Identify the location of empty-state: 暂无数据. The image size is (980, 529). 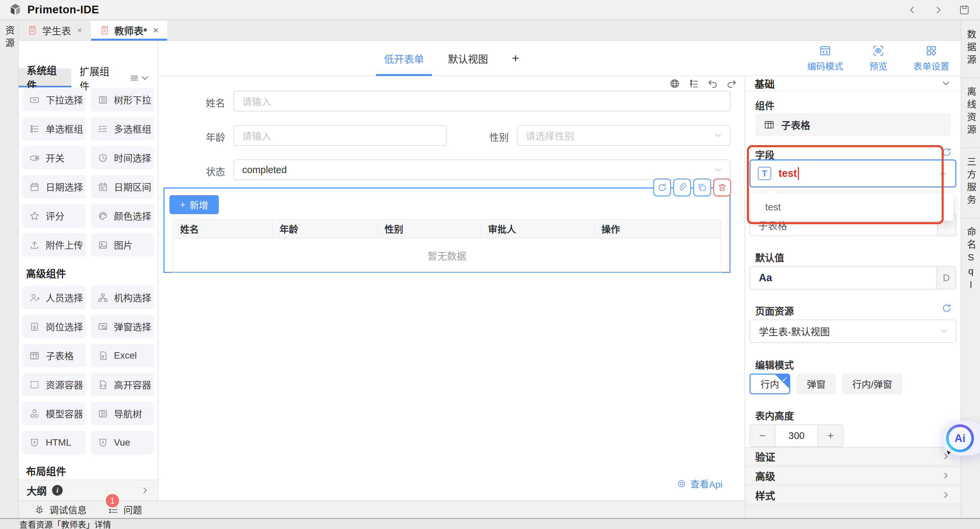
(447, 256).